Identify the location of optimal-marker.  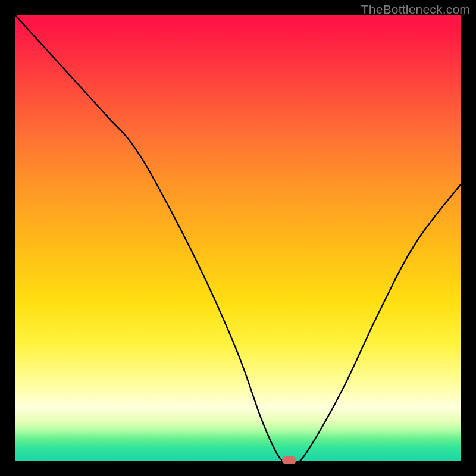
(289, 461).